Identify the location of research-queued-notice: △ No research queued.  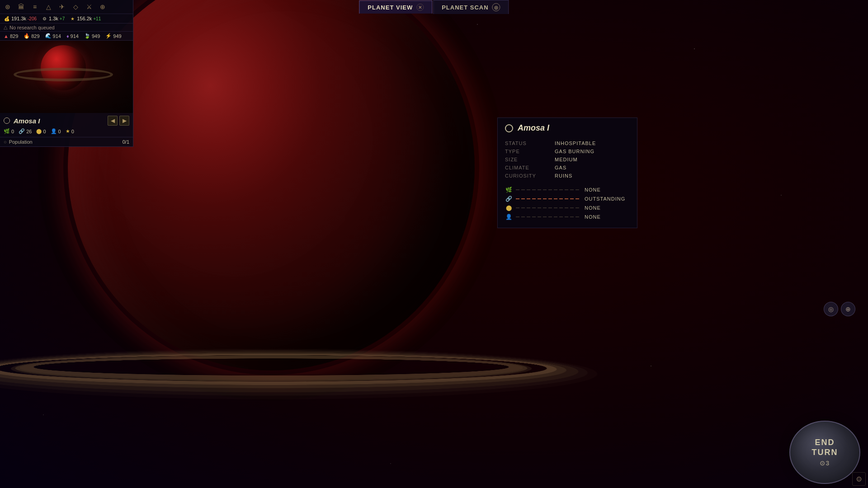
(66, 28).